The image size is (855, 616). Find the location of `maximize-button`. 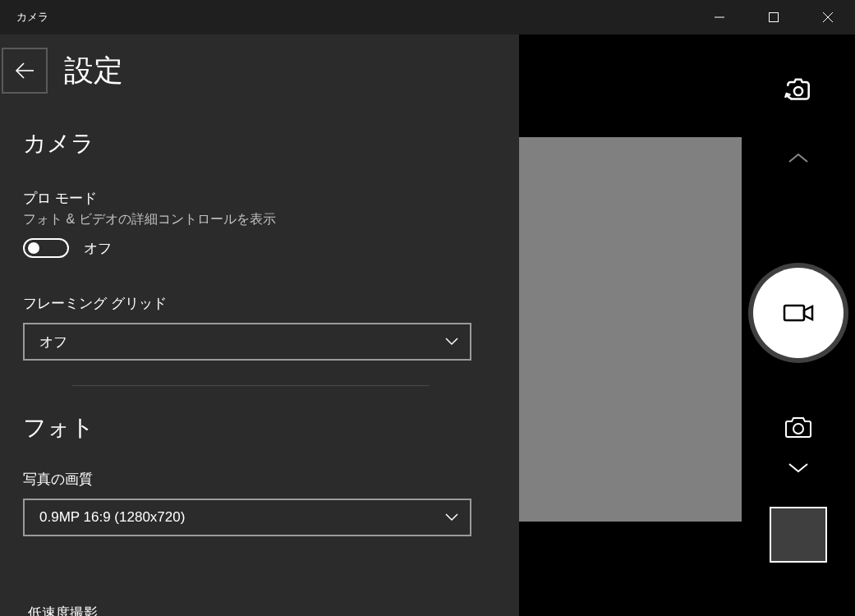

maximize-button is located at coordinates (774, 17).